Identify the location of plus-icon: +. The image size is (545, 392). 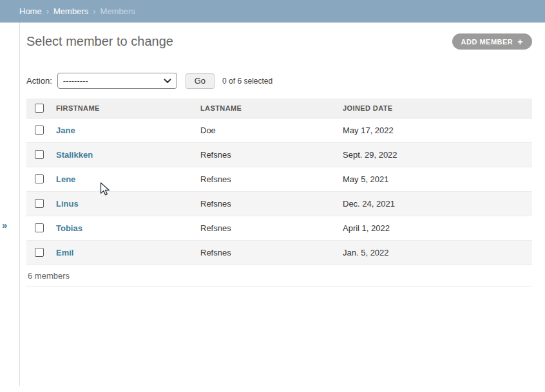
(521, 42).